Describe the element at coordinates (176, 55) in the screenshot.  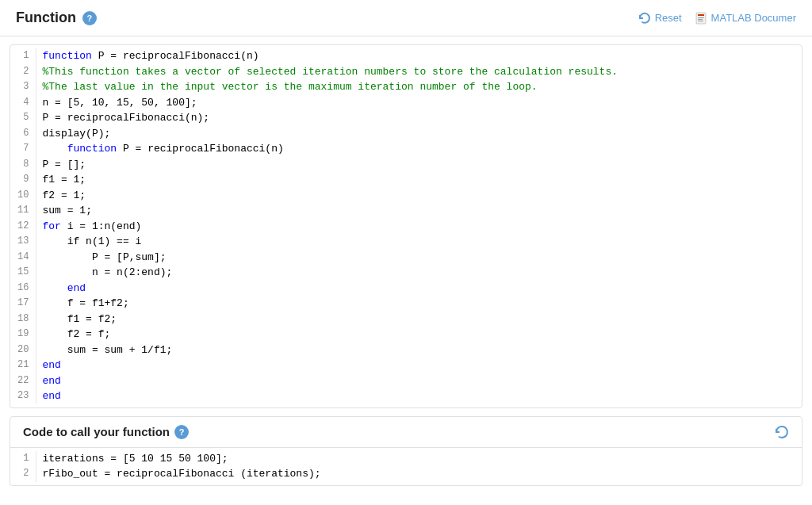
I see `code-token: P = reciprocalFibonacci(n)` at that location.